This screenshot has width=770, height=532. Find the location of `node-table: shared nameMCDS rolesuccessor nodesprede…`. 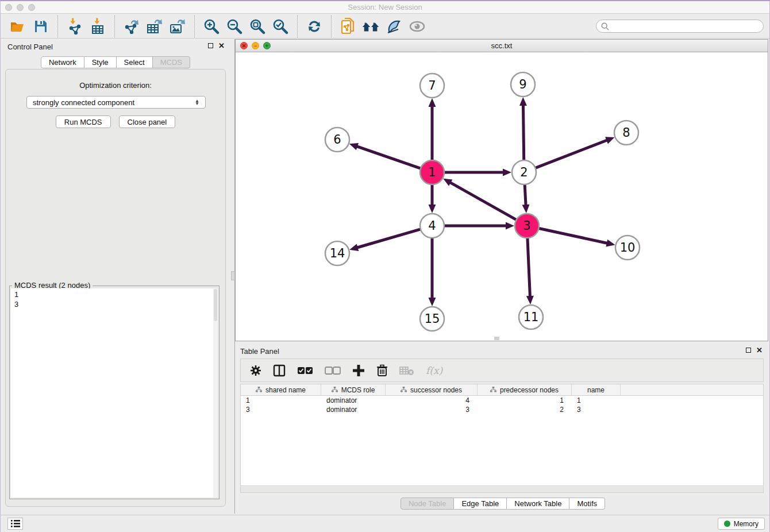

node-table: shared nameMCDS rolesuccessor nodesprede… is located at coordinates (502, 435).